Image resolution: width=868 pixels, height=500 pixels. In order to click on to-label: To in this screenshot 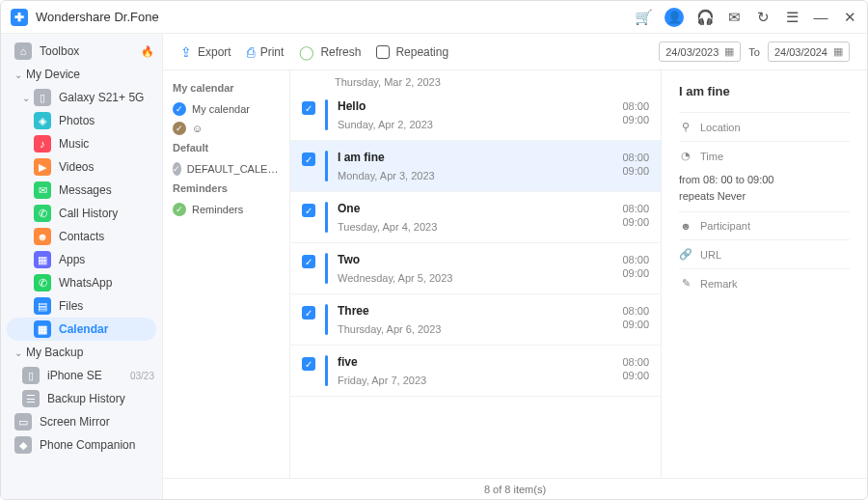, I will do `click(754, 52)`.